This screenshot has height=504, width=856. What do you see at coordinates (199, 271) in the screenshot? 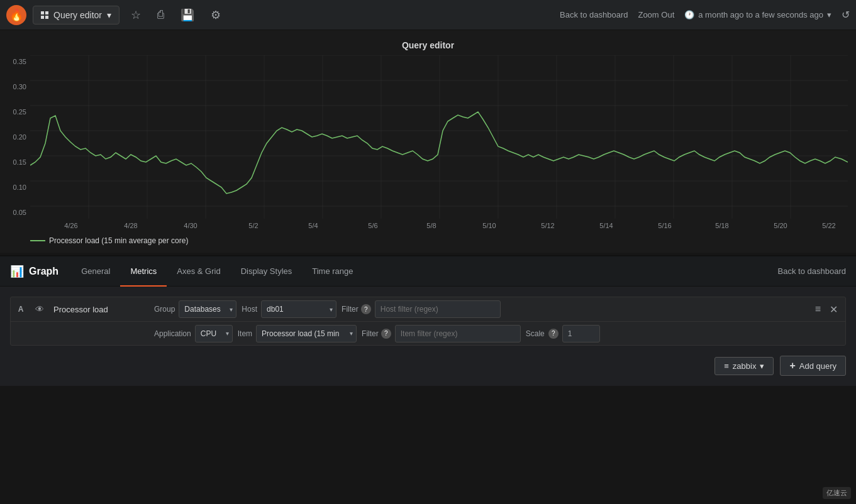
I see `tab-axes-grid: Axes & Grid` at bounding box center [199, 271].